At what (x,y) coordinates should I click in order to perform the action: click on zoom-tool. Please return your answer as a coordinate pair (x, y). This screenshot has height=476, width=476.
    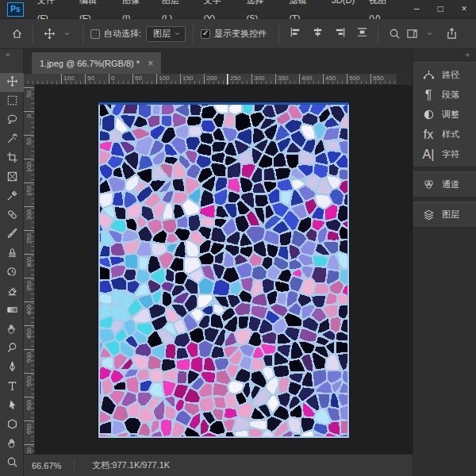
    Looking at the image, I should click on (12, 463).